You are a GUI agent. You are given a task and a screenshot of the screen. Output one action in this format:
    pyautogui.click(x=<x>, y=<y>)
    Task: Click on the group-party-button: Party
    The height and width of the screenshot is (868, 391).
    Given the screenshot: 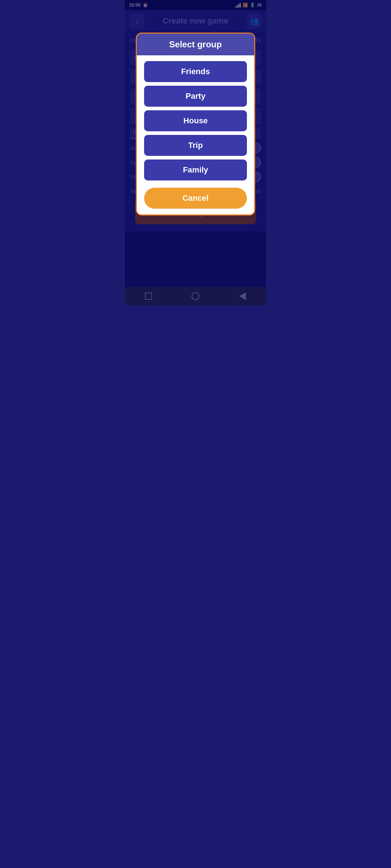 What is the action you would take?
    pyautogui.click(x=196, y=96)
    